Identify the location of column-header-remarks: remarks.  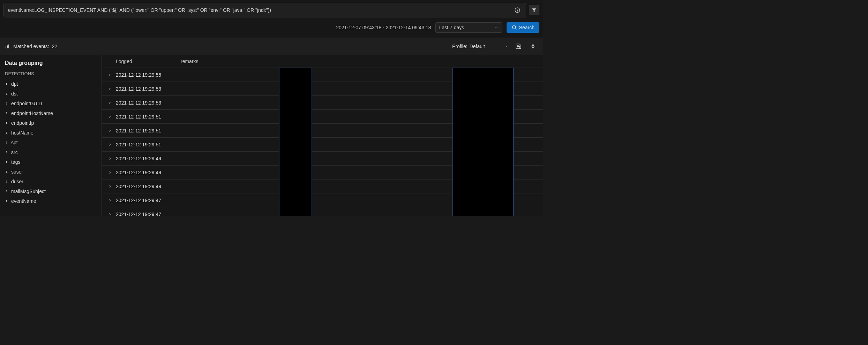
(362, 61).